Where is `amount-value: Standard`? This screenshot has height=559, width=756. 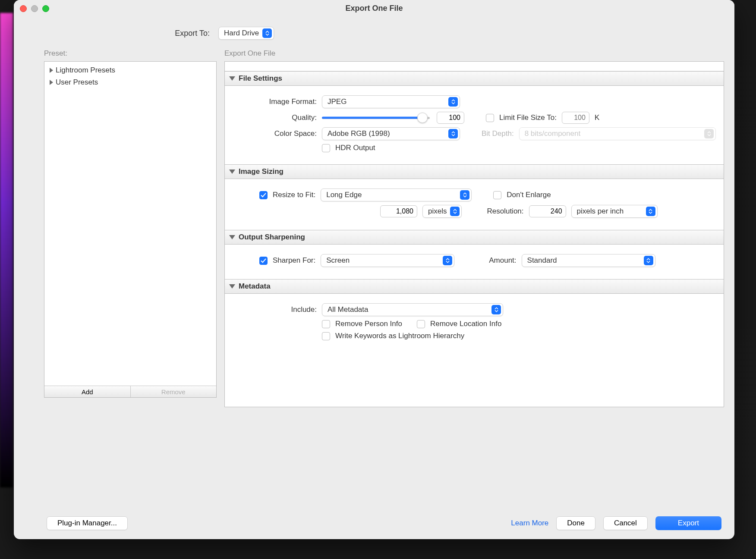 amount-value: Standard is located at coordinates (586, 261).